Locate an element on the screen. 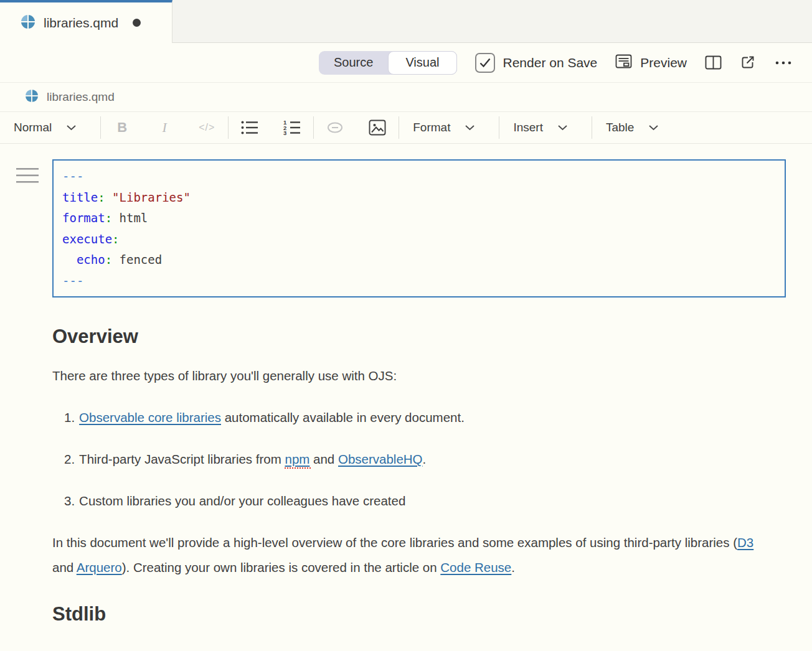  open-external-icon is located at coordinates (748, 62).